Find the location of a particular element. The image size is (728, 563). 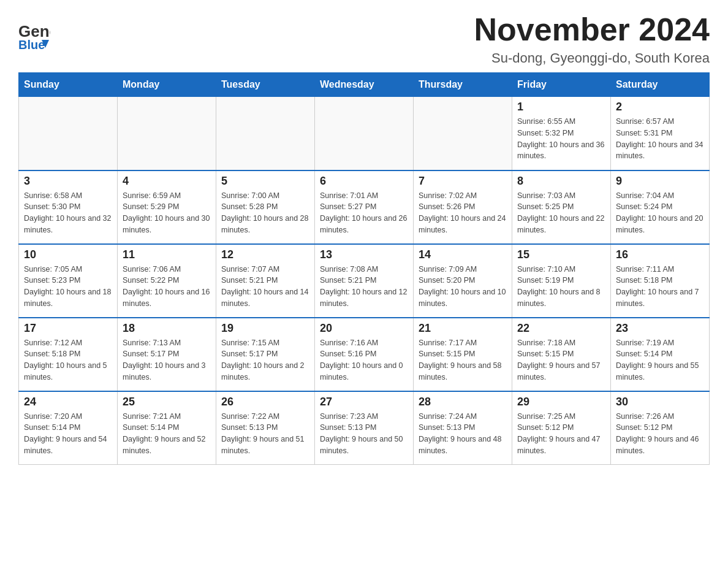

calendar-week-2: 3Sunrise: 6:58 AMSunset: 5:30 PMDaylight… is located at coordinates (364, 207).